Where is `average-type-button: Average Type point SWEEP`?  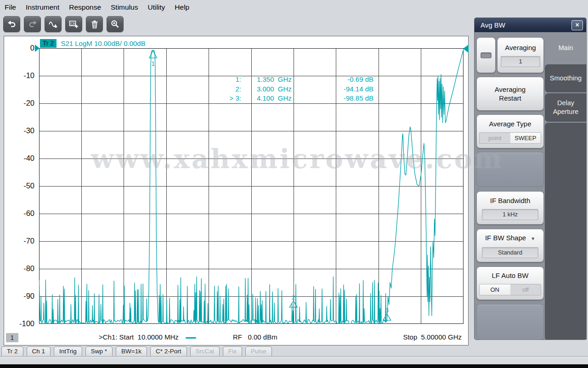 average-type-button: Average Type point SWEEP is located at coordinates (510, 131).